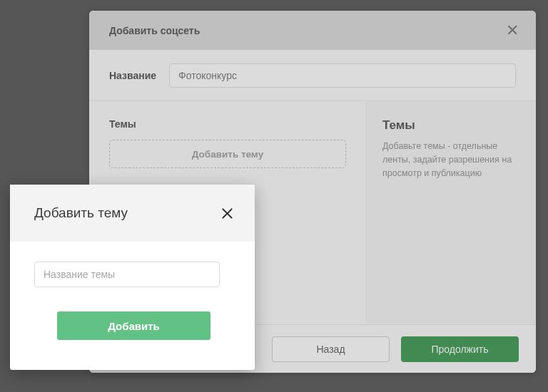 This screenshot has height=392, width=548. I want to click on name-field-row: Название, so click(313, 76).